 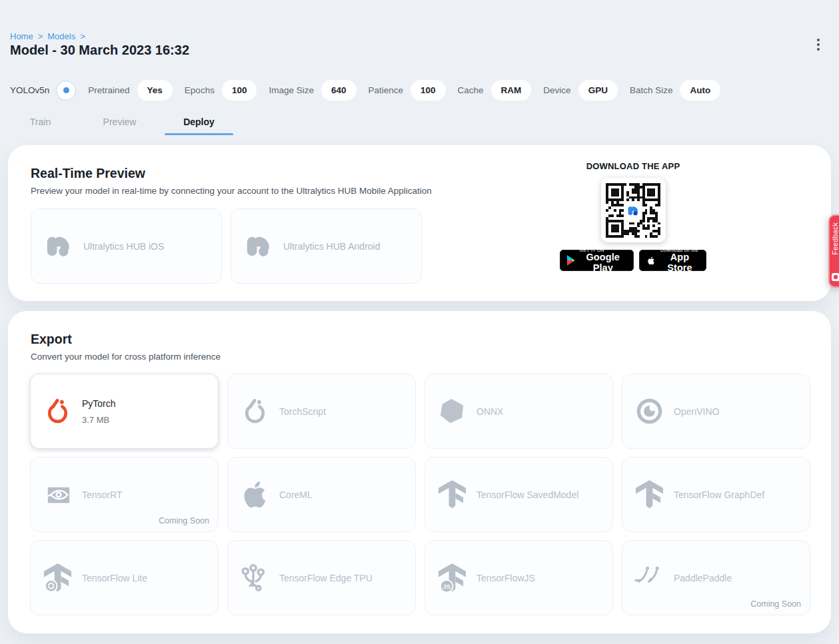 I want to click on export-format-pytorch: PyTorch3.7 MB, so click(x=124, y=412).